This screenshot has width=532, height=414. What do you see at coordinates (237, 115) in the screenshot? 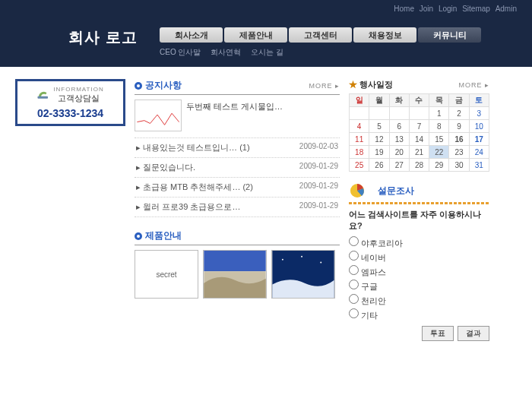
I see `notice-featured: 두번째 테스트 게시물입…` at bounding box center [237, 115].